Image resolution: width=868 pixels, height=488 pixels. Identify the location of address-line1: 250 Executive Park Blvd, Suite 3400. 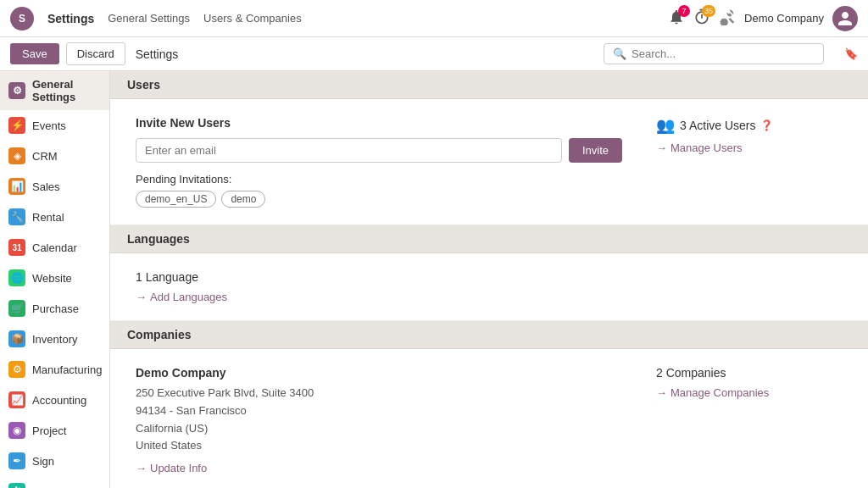
(379, 393).